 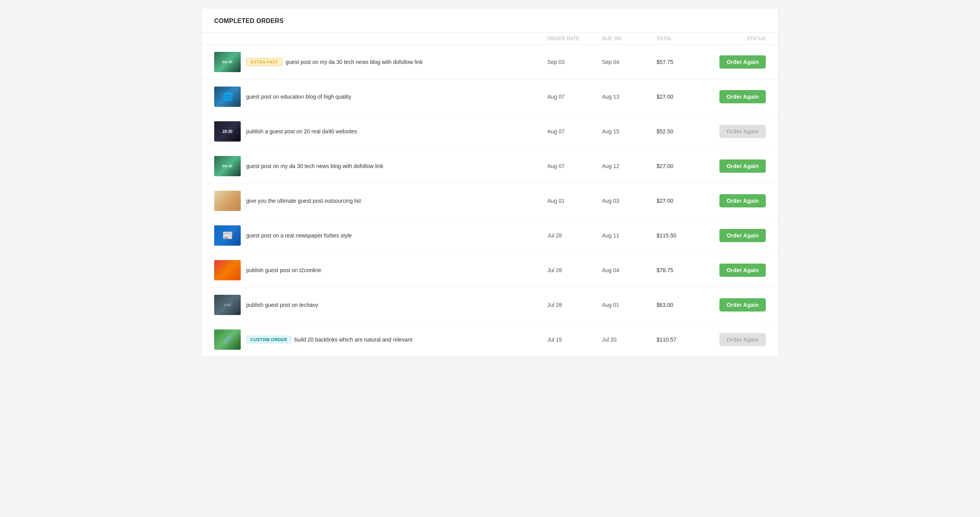 What do you see at coordinates (629, 235) in the screenshot?
I see `due-on-date: Aug 11` at bounding box center [629, 235].